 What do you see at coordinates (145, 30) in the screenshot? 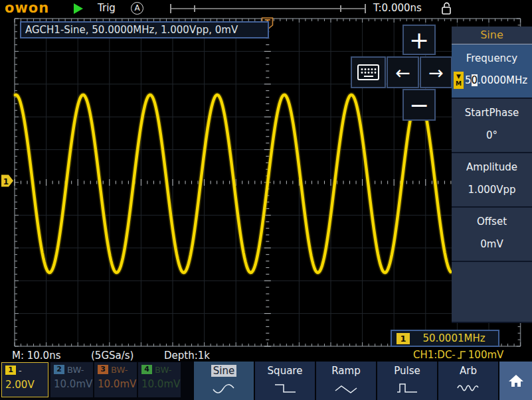
I see `generator-status-box: AGCH1-Sine, 50.0000MHz, 1.000Vpp, 0mV` at bounding box center [145, 30].